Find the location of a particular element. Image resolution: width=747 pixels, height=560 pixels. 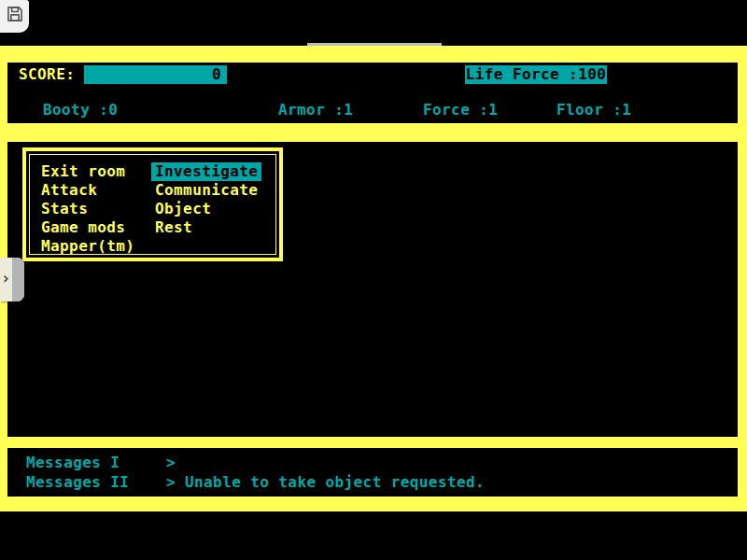

menu-item-communicate: Communicate is located at coordinates (206, 190).